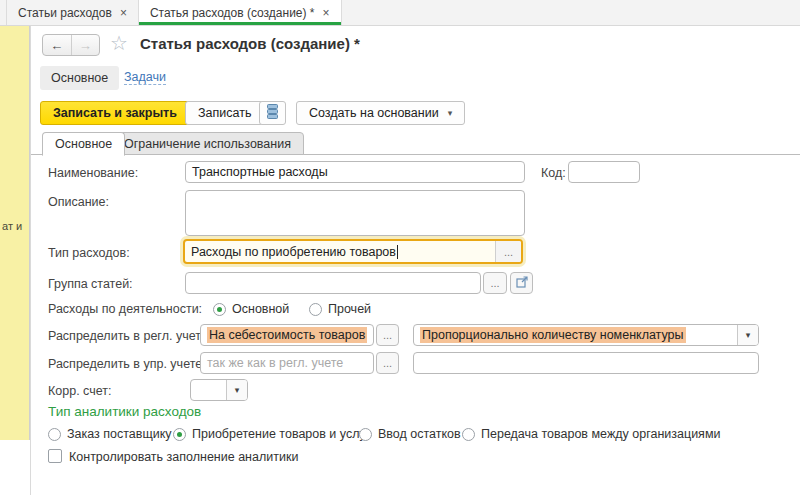  What do you see at coordinates (272, 113) in the screenshot?
I see `related-documents-button` at bounding box center [272, 113].